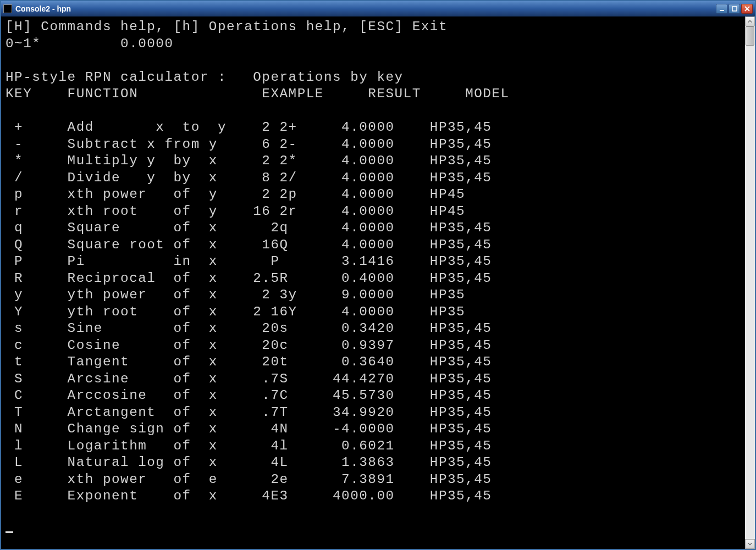  What do you see at coordinates (722, 9) in the screenshot?
I see `minimize-icon` at bounding box center [722, 9].